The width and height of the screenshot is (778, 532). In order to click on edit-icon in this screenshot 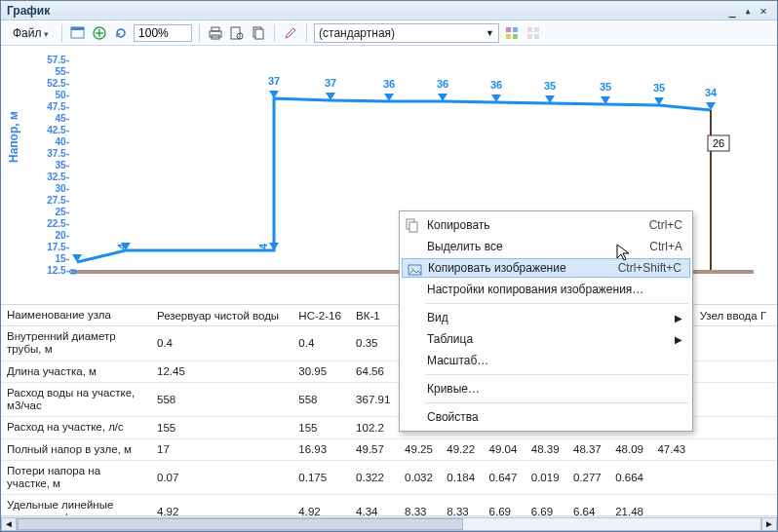, I will do `click(291, 33)`.